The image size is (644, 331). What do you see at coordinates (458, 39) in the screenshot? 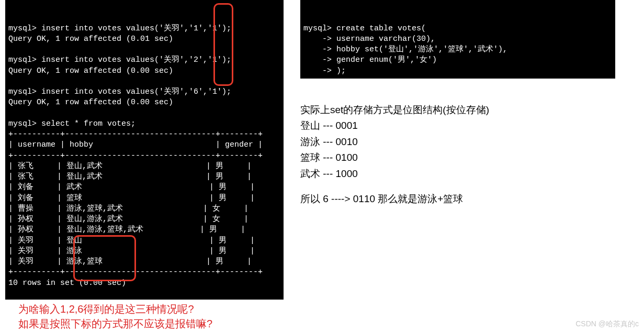
I see `terminal-right: mysql> create table votes( -> username v…` at bounding box center [458, 39].